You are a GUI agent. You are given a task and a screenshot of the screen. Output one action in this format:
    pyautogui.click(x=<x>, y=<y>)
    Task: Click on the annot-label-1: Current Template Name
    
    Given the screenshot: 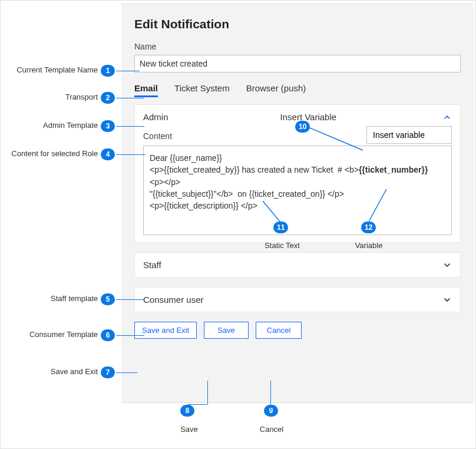 What is the action you would take?
    pyautogui.click(x=49, y=70)
    